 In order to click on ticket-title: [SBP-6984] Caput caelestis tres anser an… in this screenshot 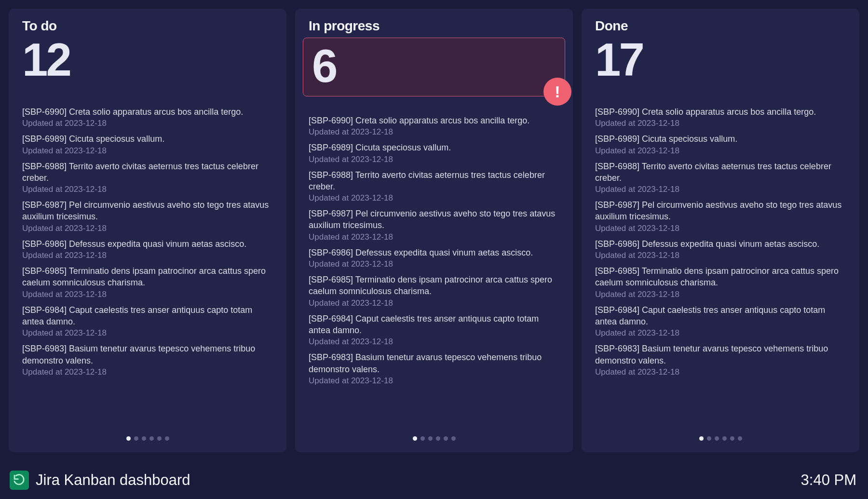, I will do `click(434, 325)`.